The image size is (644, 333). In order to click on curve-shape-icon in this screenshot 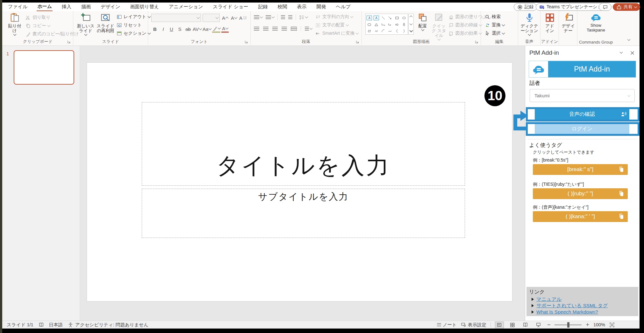, I will do `click(390, 31)`.